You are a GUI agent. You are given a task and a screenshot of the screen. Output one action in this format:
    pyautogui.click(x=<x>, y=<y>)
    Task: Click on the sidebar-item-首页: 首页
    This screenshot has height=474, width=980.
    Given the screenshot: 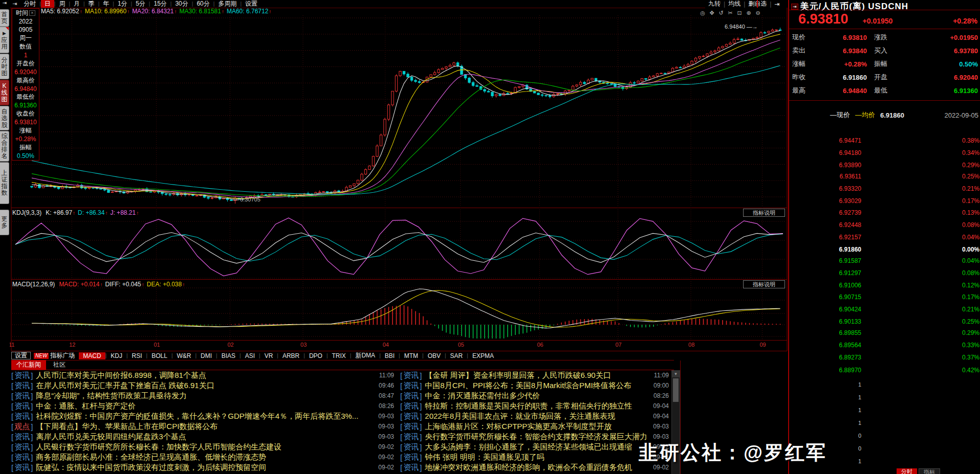 What is the action you would take?
    pyautogui.click(x=5, y=18)
    